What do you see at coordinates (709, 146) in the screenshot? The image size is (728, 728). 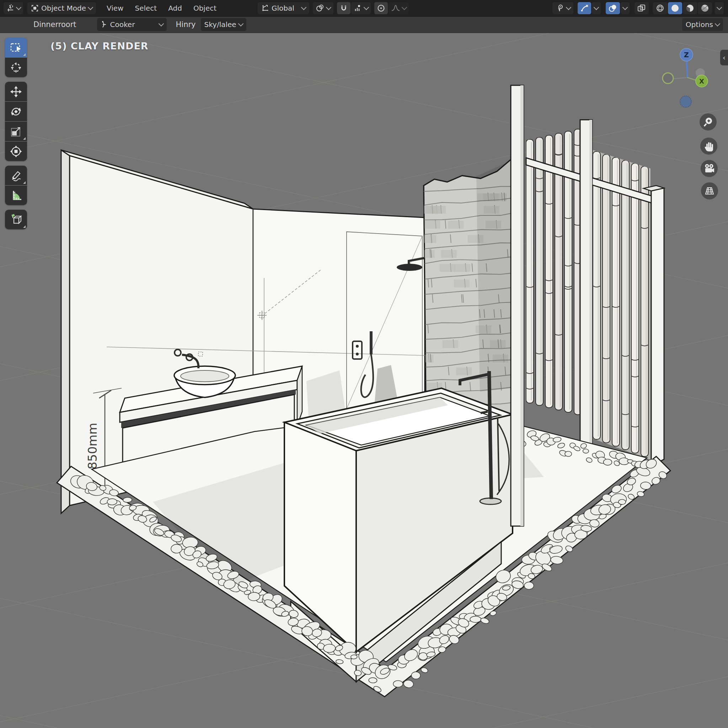 I see `pan-hand-icon` at bounding box center [709, 146].